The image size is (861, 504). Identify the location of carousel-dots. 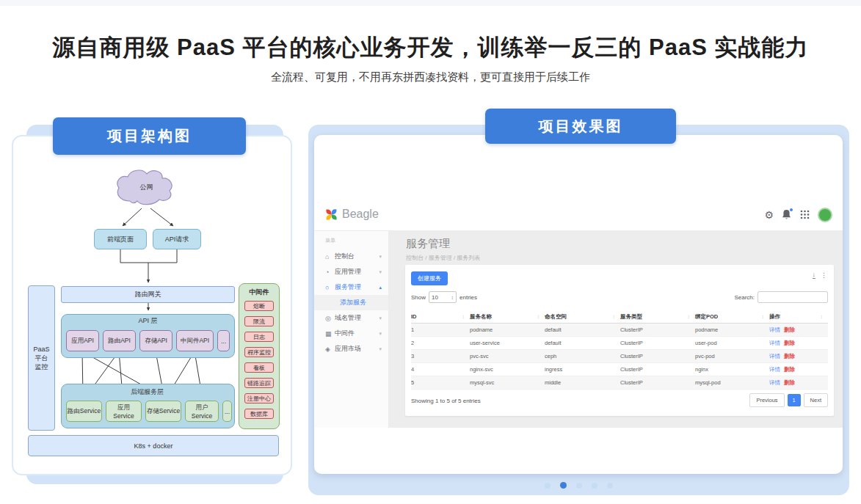
(578, 486).